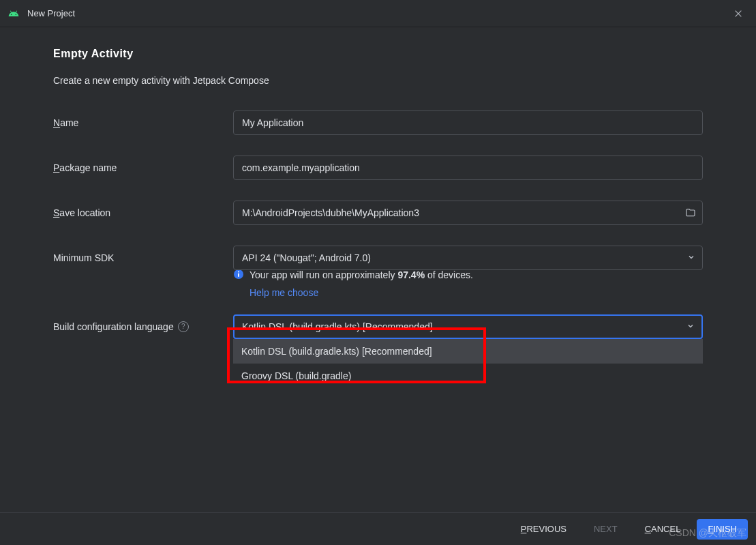 The width and height of the screenshot is (756, 545). Describe the element at coordinates (143, 168) in the screenshot. I see `label-package: Package name` at that location.